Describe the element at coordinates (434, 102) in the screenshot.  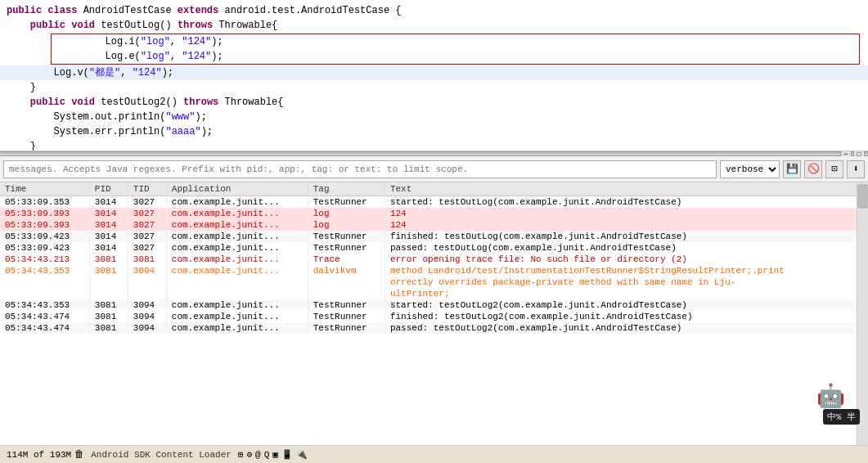
I see `code-line: public void testOutLog2() throws Throwab…` at that location.